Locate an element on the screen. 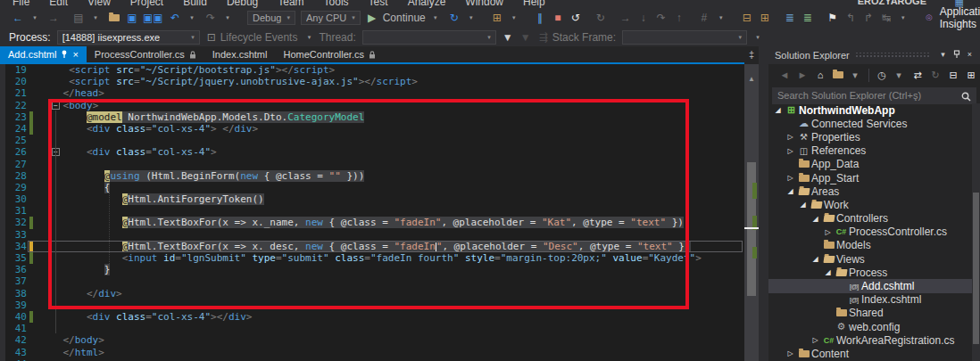 The height and width of the screenshot is (361, 980). attach-to-process-button: ⊞ is located at coordinates (497, 18).